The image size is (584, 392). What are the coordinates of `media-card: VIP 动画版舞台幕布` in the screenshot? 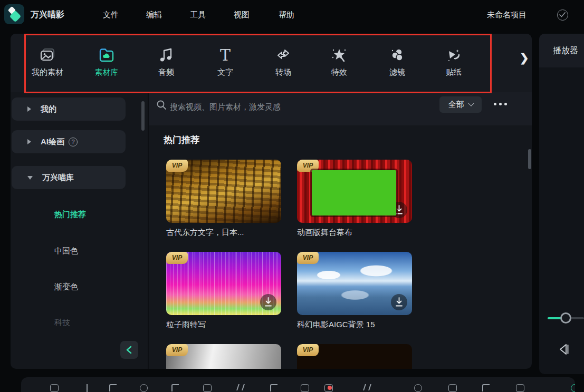 It's located at (355, 199).